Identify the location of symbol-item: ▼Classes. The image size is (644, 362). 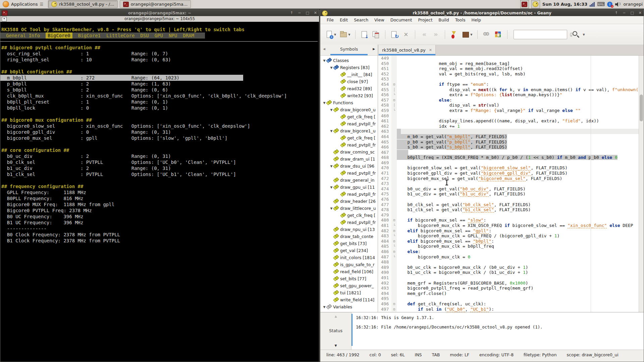
(349, 60).